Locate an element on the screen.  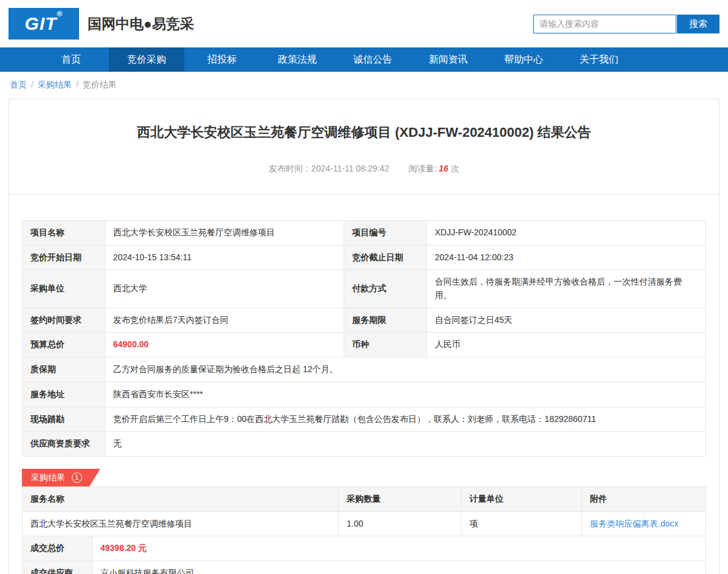
label-warranty-period: 质保期 is located at coordinates (64, 370).